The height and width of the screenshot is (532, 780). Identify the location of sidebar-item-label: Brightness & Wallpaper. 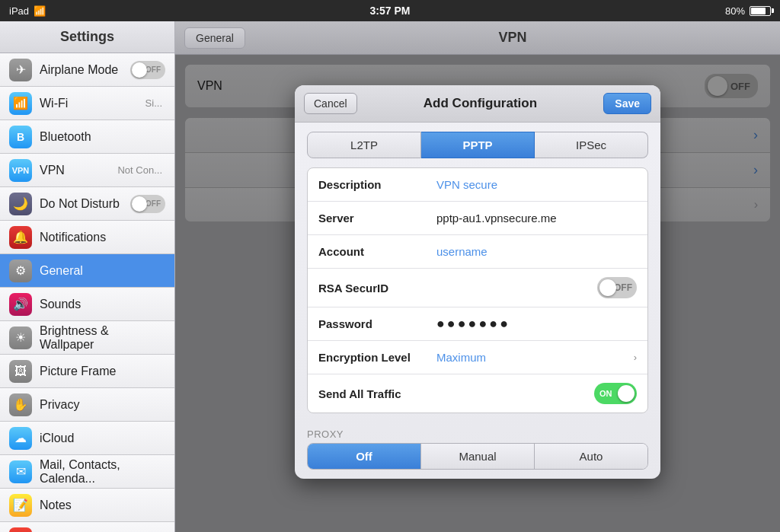
(102, 338).